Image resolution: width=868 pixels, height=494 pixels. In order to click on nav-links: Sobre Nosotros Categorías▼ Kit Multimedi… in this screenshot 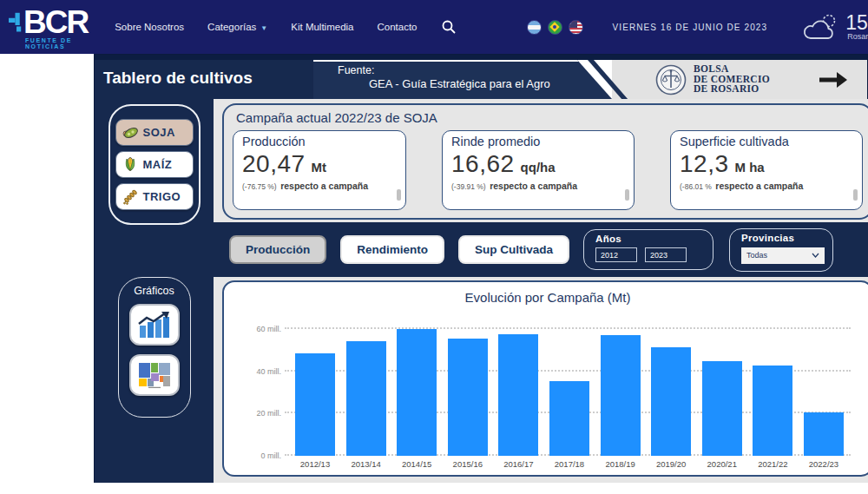, I will do `click(266, 27)`.